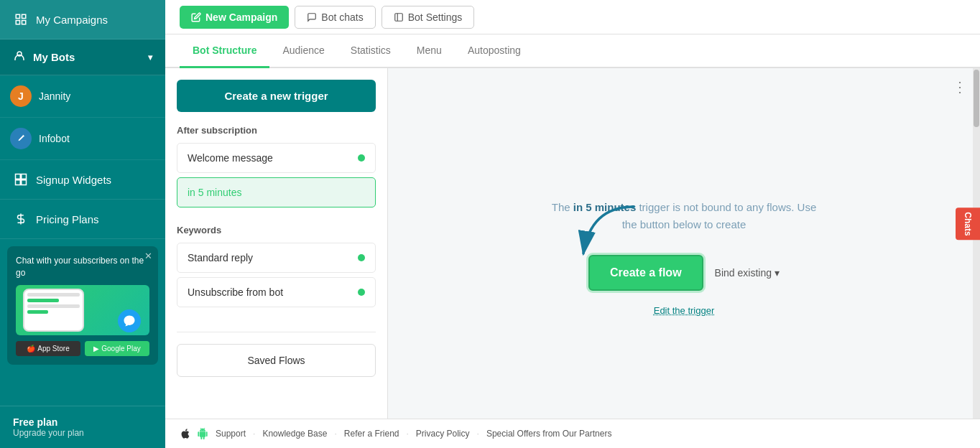 The height and width of the screenshot is (448, 980). I want to click on pricing-icon, so click(21, 219).